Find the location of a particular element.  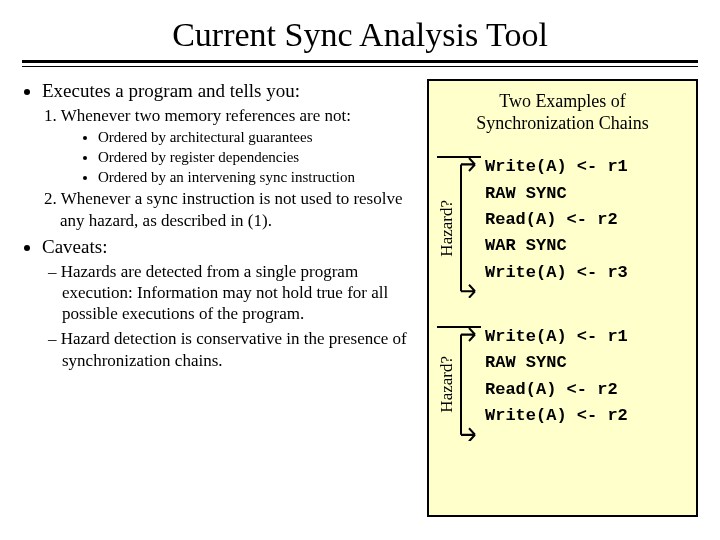

code2-l1: Write(A) <- r1 is located at coordinates (556, 336).